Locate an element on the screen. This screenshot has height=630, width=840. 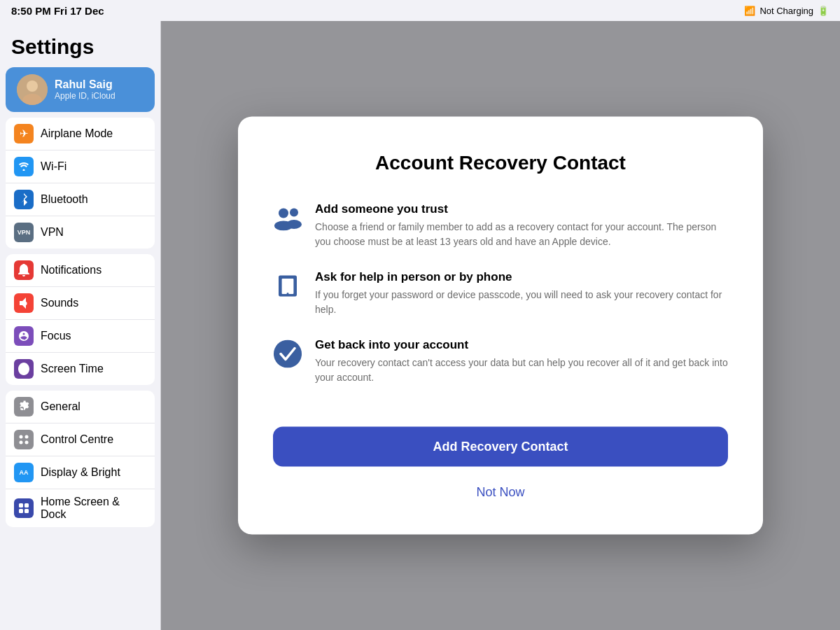
battery-status: Not Charging is located at coordinates (787, 11).